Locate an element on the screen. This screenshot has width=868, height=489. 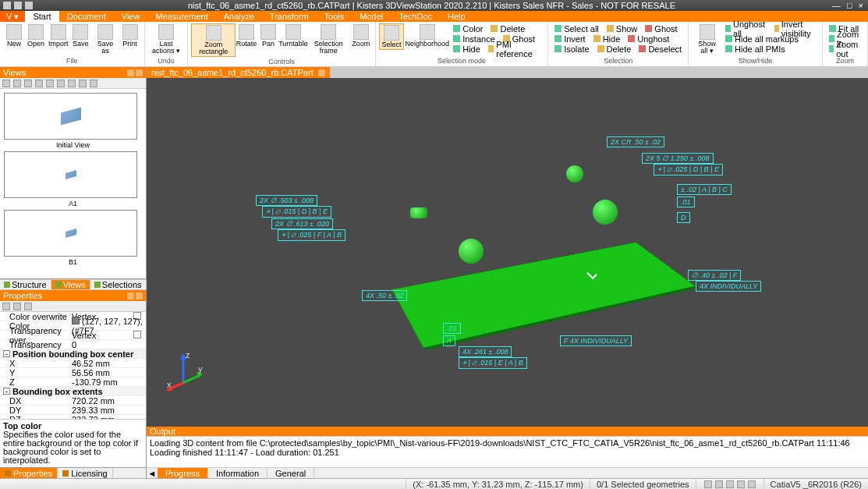
views-close-icon is located at coordinates (139, 73).